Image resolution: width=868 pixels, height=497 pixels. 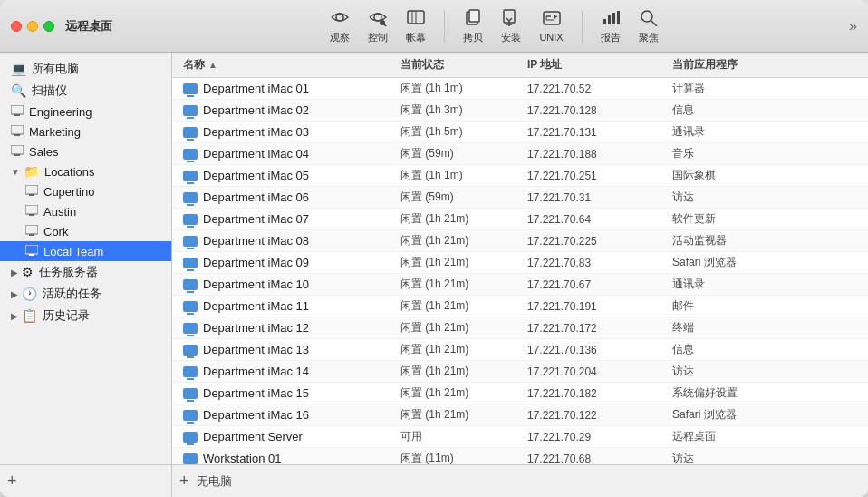 What do you see at coordinates (49, 26) in the screenshot?
I see `maximize-button` at bounding box center [49, 26].